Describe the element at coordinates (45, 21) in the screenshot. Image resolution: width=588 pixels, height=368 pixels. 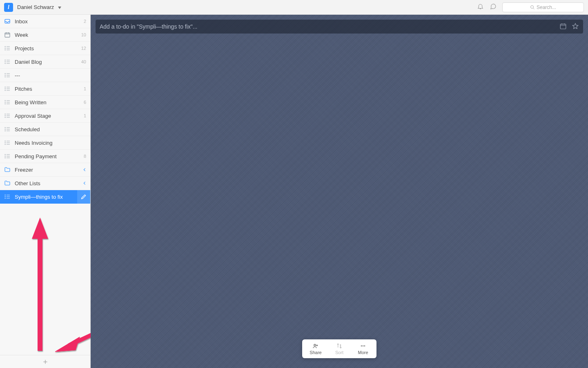
I see `sidebar-item-inbox: Inbox 2` at that location.